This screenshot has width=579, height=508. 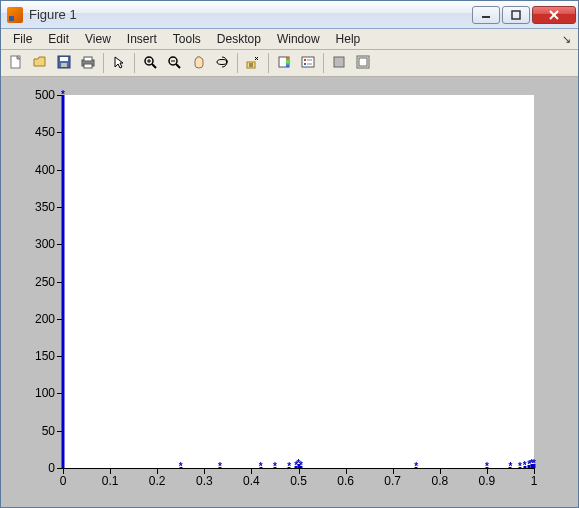 I want to click on legend-icon, so click(x=308, y=64).